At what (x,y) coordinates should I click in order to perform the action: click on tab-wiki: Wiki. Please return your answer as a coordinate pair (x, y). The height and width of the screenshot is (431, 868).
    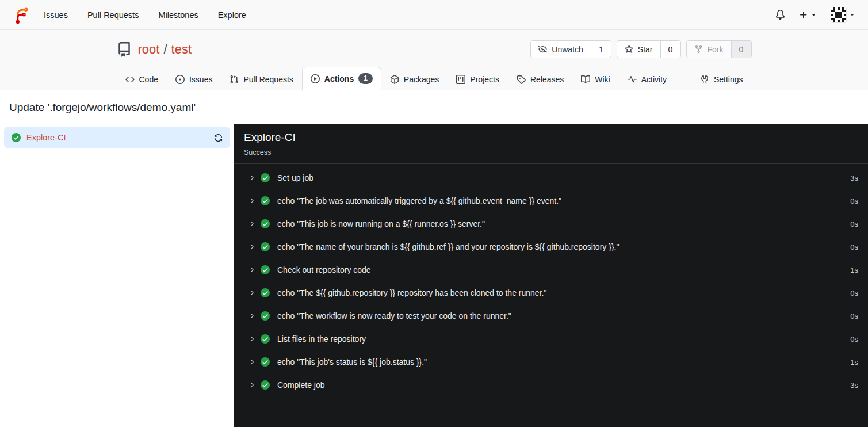
    Looking at the image, I should click on (595, 79).